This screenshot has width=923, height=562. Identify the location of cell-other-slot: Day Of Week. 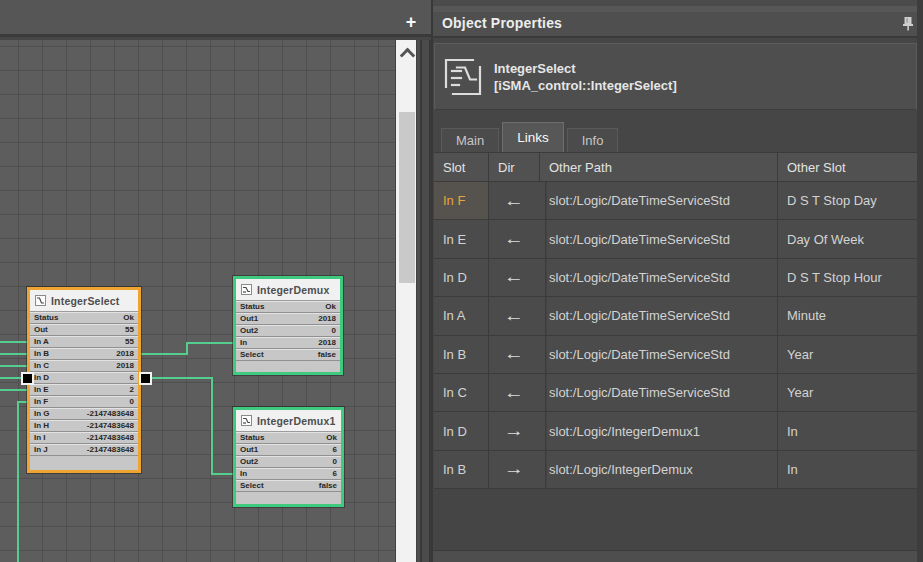
(848, 238).